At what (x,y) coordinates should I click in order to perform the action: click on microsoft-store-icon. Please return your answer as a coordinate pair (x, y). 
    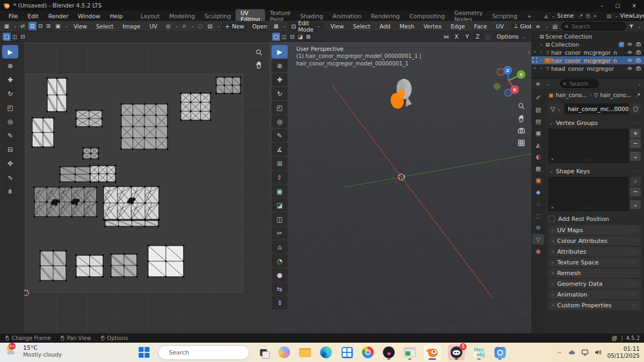
    Looking at the image, I should click on (347, 352).